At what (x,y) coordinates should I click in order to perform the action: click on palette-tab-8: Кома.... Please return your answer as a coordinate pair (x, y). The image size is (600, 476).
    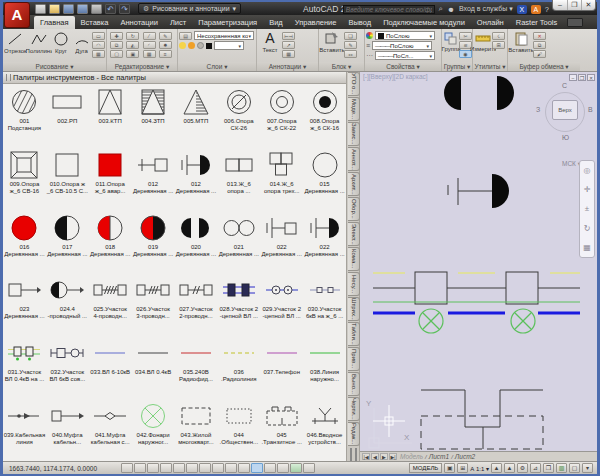
    Looking at the image, I should click on (354, 259).